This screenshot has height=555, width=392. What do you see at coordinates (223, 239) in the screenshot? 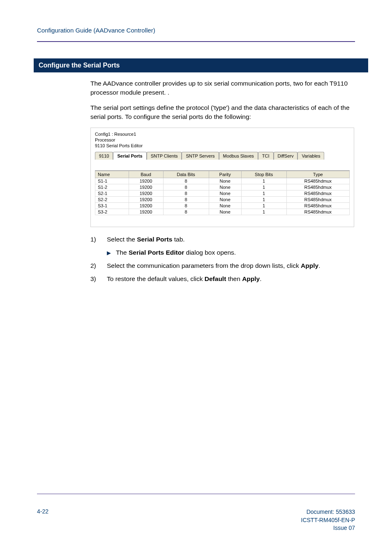
I see `step-1: 1) Select the Serial Ports tab.` at bounding box center [223, 239].